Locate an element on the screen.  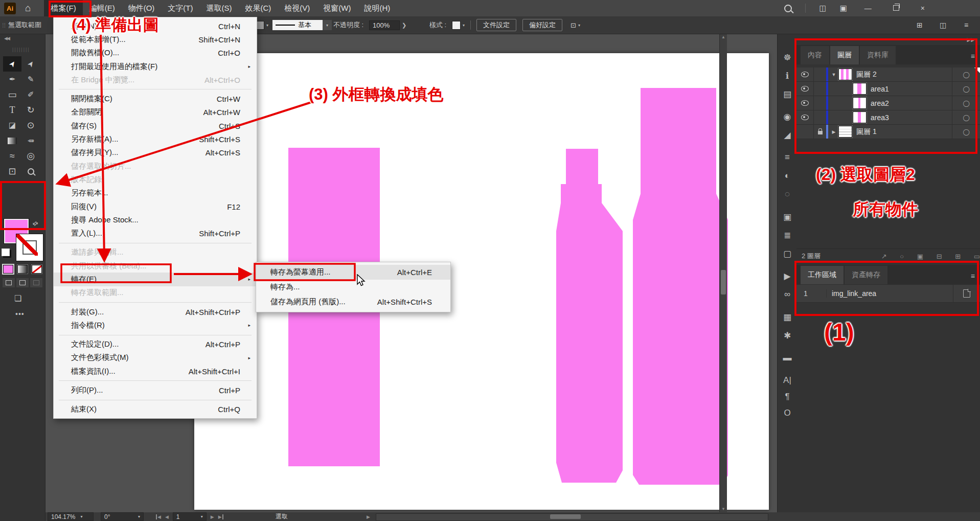
layer-row-area1: area1 ◯ is located at coordinates (888, 89).